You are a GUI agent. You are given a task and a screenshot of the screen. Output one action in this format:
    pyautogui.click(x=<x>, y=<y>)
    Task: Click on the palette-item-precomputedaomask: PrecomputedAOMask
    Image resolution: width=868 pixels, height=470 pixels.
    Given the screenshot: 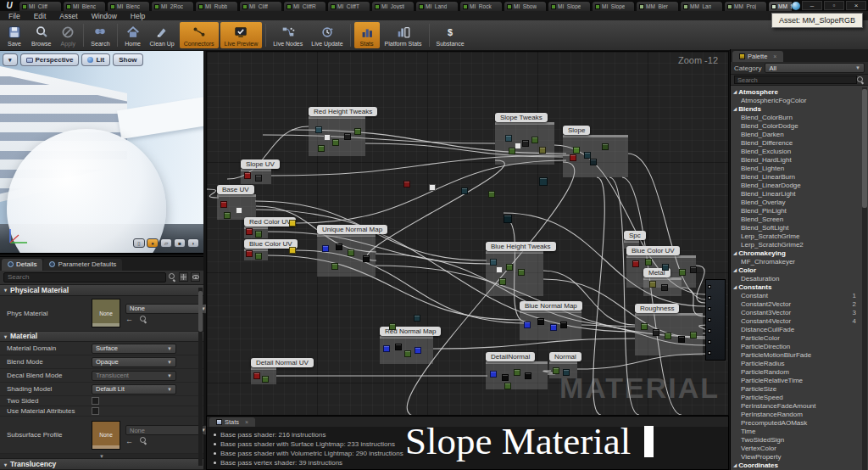 What is the action you would take?
    pyautogui.click(x=799, y=422)
    